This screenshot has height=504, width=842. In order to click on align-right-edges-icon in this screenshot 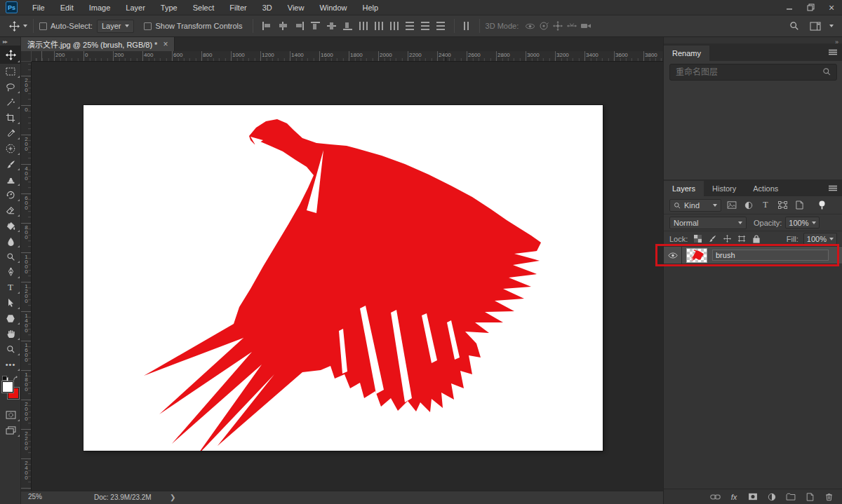, I will do `click(299, 26)`.